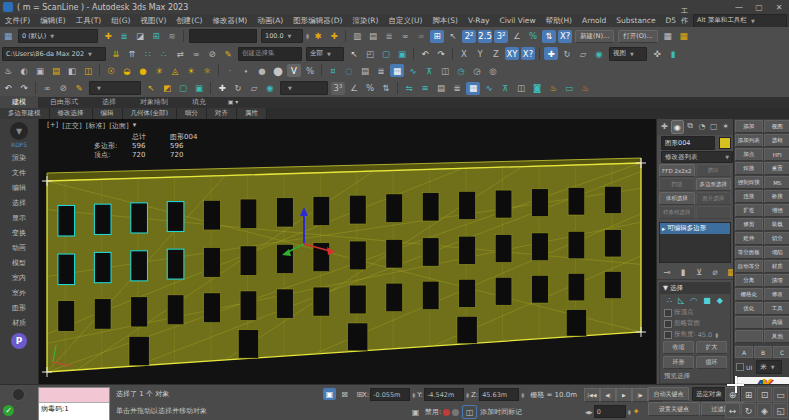 This screenshot has width=789, height=420. I want to click on stack-view-icon: ≣, so click(381, 70).